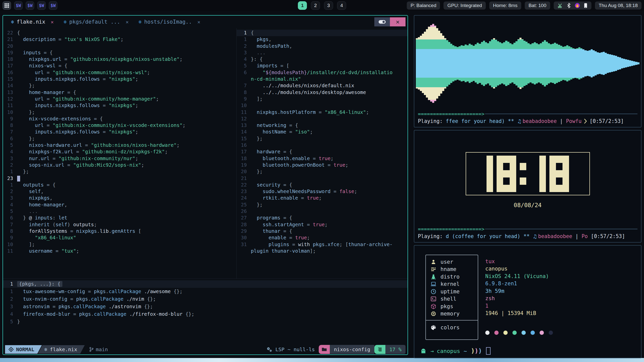  Describe the element at coordinates (528, 186) in the screenshot. I see `clock-widget: 08/08/24 =====================> Playing:…` at that location.